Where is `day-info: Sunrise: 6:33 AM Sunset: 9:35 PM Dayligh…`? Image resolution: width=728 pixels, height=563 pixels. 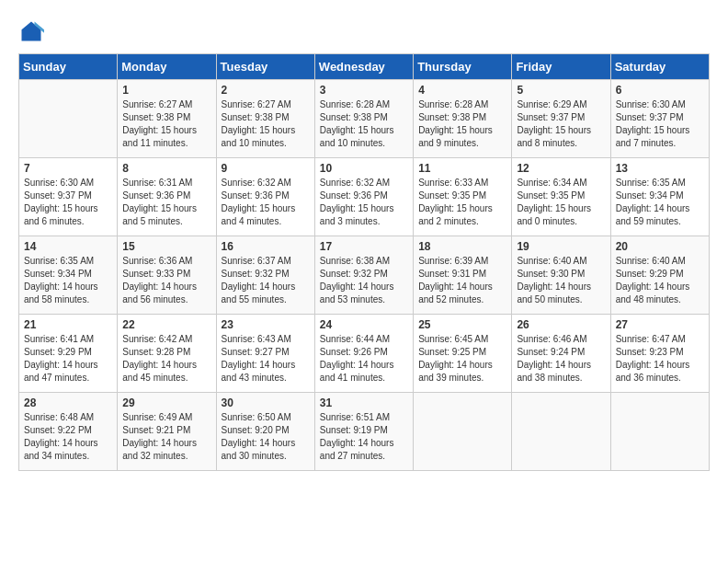
day-info: Sunrise: 6:33 AM Sunset: 9:35 PM Dayligh… is located at coordinates (462, 202).